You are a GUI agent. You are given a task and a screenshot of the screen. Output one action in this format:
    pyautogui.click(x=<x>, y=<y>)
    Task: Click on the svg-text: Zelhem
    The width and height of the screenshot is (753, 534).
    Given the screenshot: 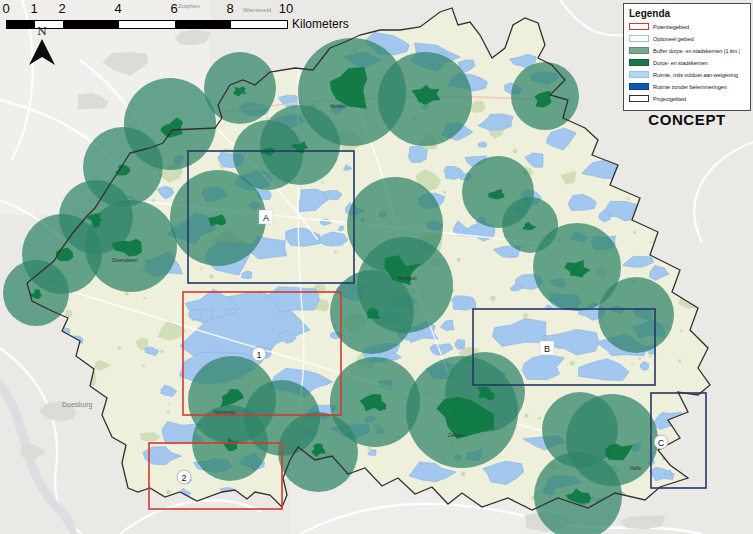 What is the action you would take?
    pyautogui.click(x=456, y=435)
    